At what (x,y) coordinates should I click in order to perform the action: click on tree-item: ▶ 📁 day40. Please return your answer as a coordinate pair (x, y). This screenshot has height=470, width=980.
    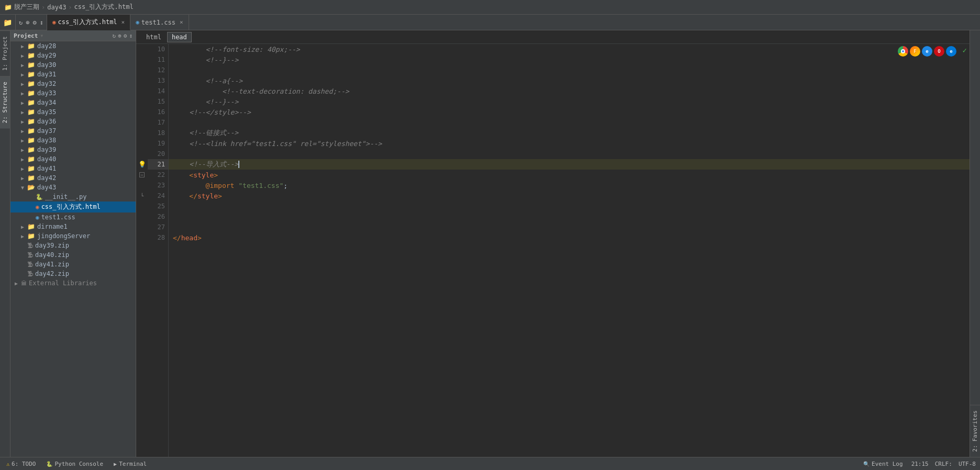
    Looking at the image, I should click on (73, 159).